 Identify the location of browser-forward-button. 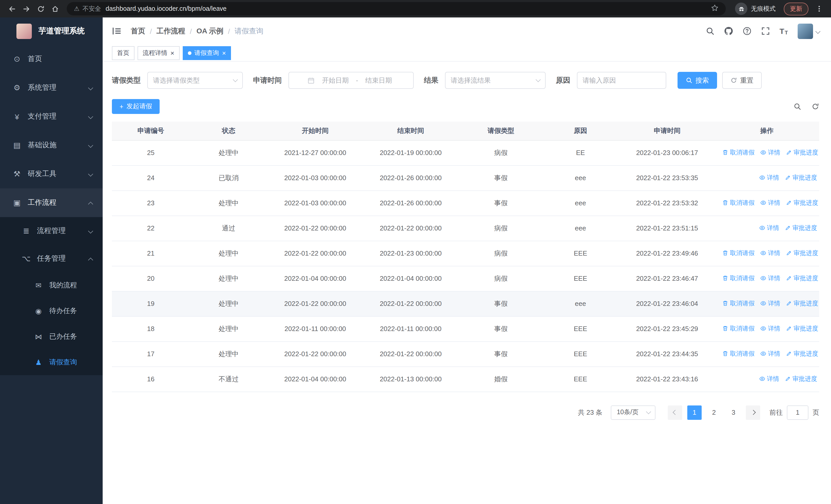
(26, 9).